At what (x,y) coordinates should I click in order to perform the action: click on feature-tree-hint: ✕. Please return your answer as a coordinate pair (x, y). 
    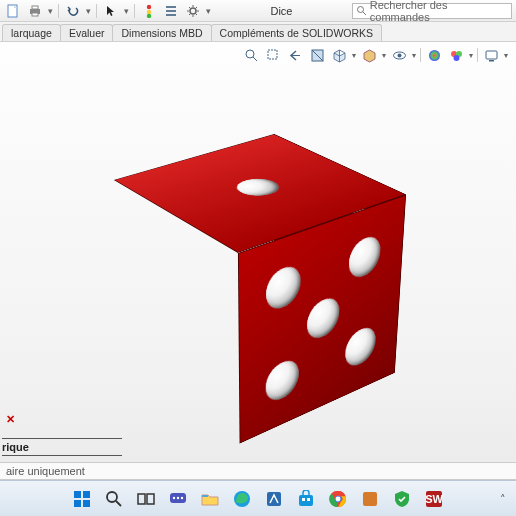
    Looking at the image, I should click on (10, 420).